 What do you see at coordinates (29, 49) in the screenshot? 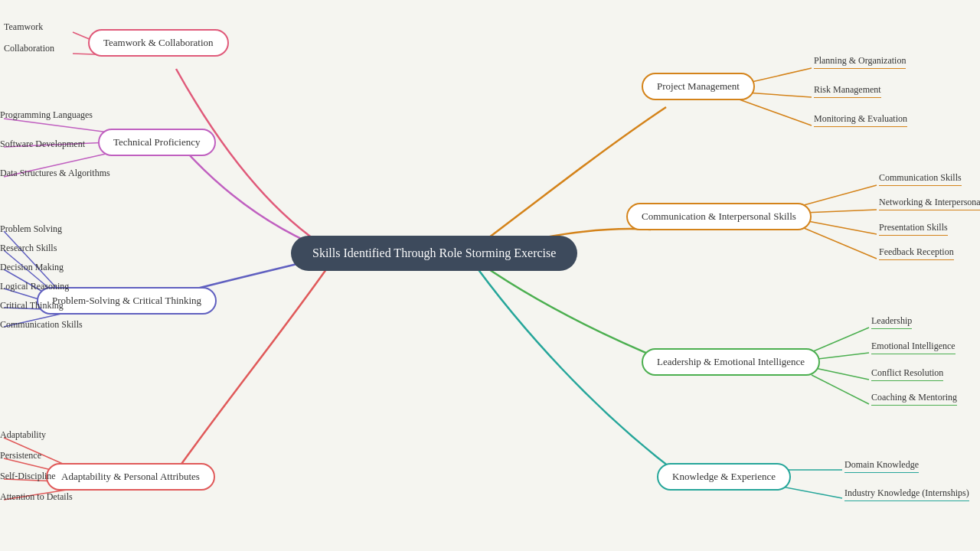
I see `leaf-collaboration: Collaboration` at bounding box center [29, 49].